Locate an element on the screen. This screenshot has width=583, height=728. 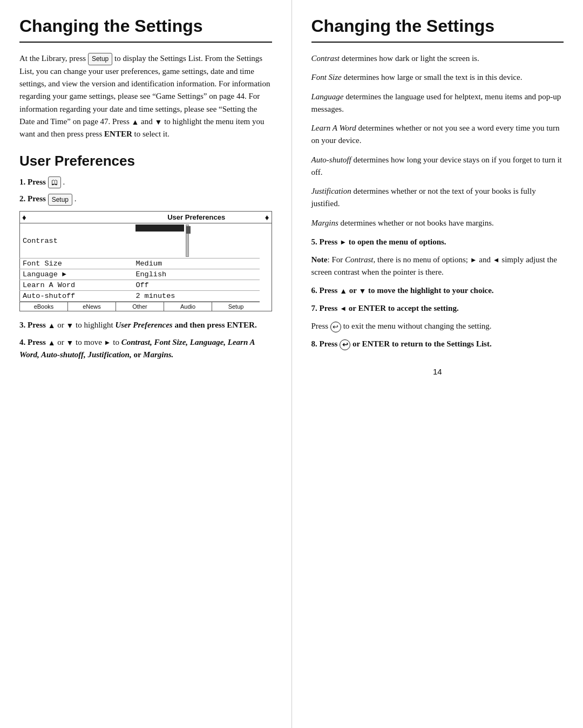
screen-row-learnword: Learn A Word Off is located at coordinates (146, 285).